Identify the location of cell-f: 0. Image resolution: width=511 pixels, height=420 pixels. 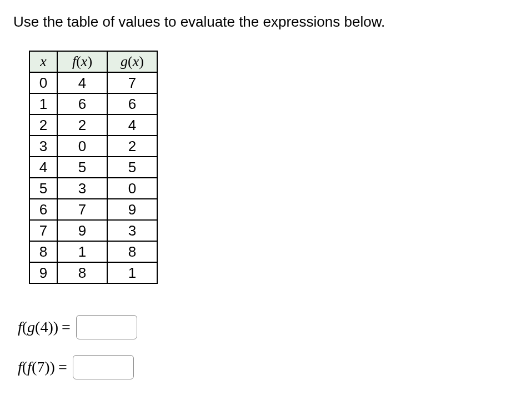
(82, 146).